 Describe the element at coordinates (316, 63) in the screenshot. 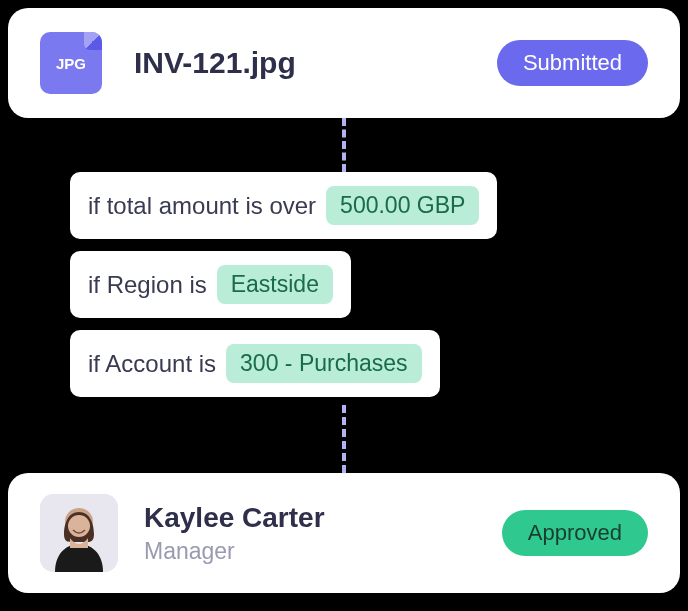

I see `file-name: INV-121.jpg` at that location.